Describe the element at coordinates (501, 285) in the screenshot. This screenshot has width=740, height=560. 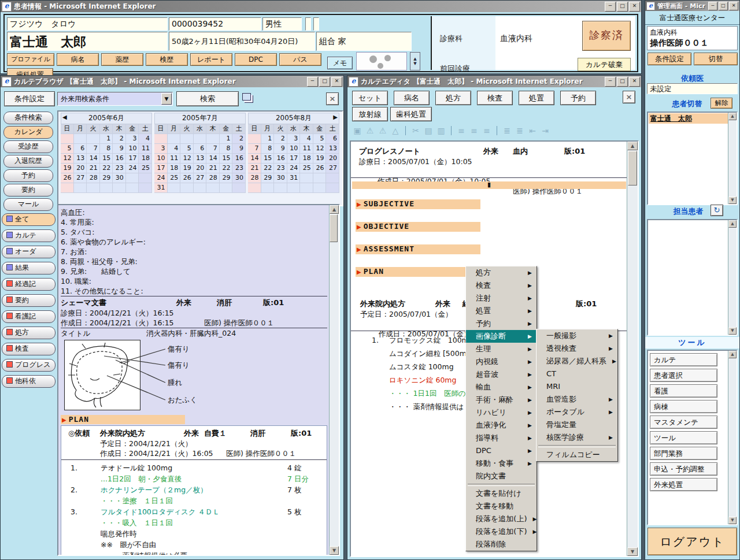
I see `menu-item-検査: 検査▶` at that location.